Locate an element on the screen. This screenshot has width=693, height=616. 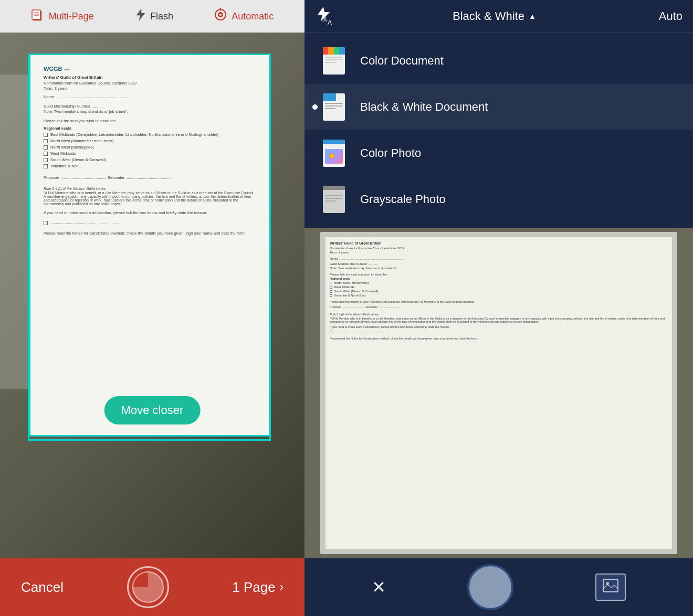
doc-checkbox-declaration: ........................................… is located at coordinates (150, 222).